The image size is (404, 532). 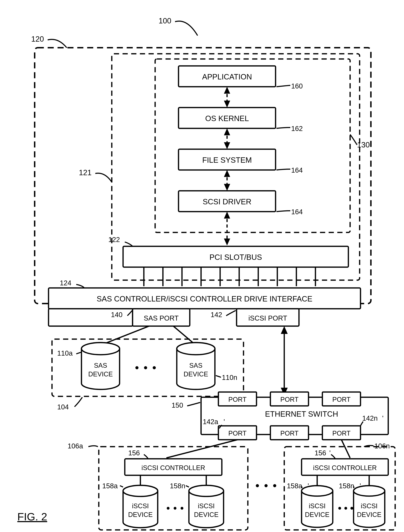 What do you see at coordinates (134, 453) in the screenshot?
I see `ref-156: 156` at bounding box center [134, 453].